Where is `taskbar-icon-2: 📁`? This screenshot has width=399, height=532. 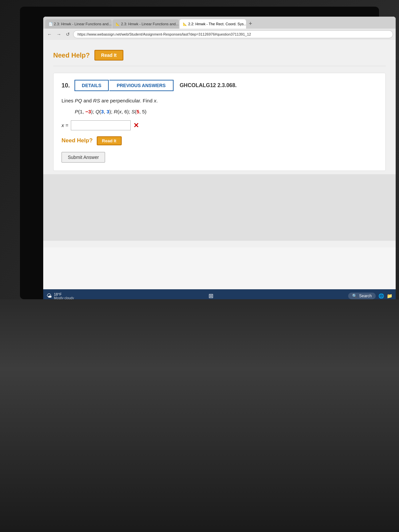 taskbar-icon-2: 📁 is located at coordinates (390, 296).